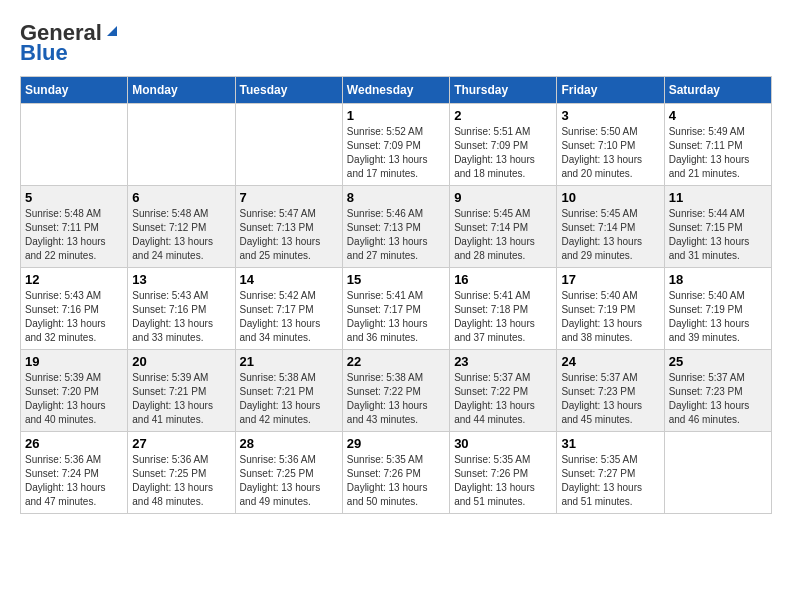  I want to click on day-number: 9, so click(503, 198).